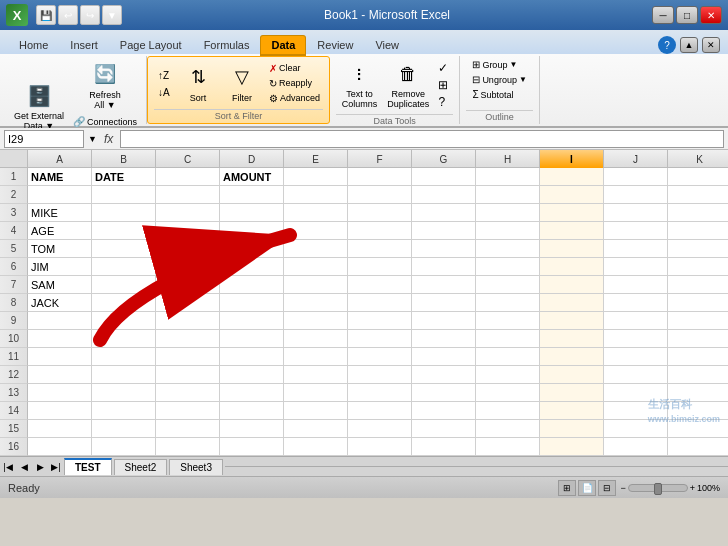 Image resolution: width=728 pixels, height=546 pixels. I want to click on cell-a8: JACK, so click(60, 303).